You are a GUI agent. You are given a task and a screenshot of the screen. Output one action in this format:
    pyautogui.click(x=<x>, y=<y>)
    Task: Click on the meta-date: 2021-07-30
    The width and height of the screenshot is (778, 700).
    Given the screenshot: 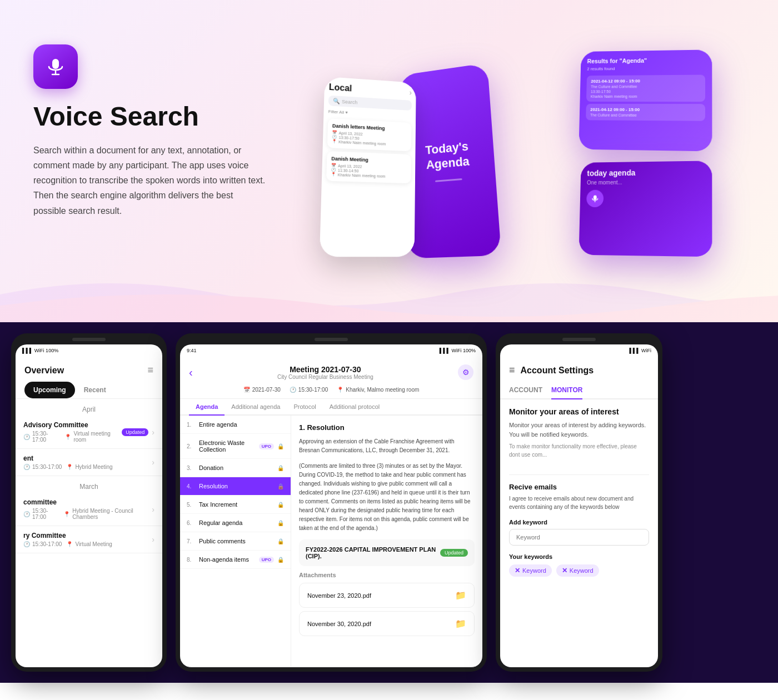 What is the action you would take?
    pyautogui.click(x=267, y=390)
    